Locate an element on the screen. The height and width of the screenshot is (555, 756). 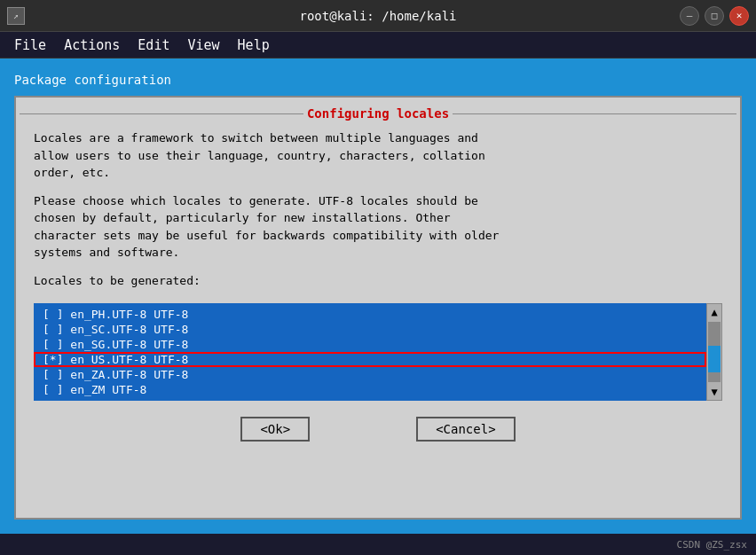
terminal-icon: ↗ is located at coordinates (16, 16).